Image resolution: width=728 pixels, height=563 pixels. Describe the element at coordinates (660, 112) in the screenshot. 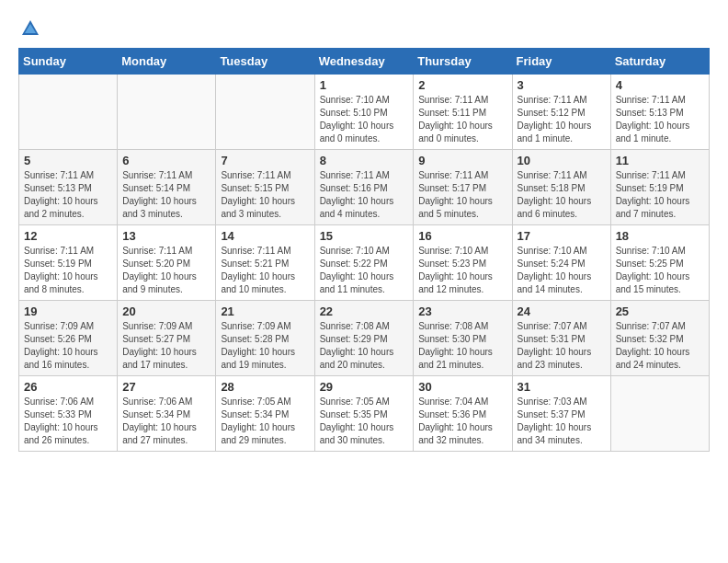

I see `table-cell: 4Sunrise: 7:11 AM Sunset: 5:13 PM Daylig…` at that location.